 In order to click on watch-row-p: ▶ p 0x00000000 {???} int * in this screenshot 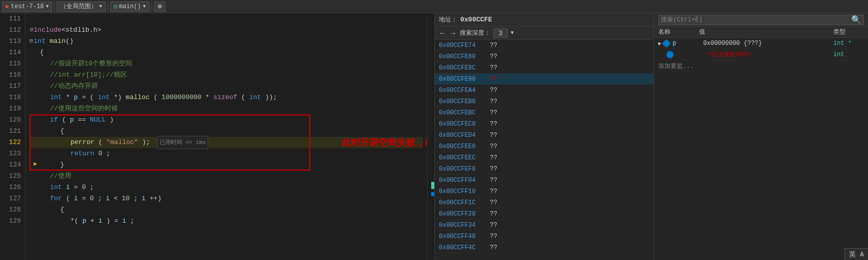, I will do `click(761, 43)`.